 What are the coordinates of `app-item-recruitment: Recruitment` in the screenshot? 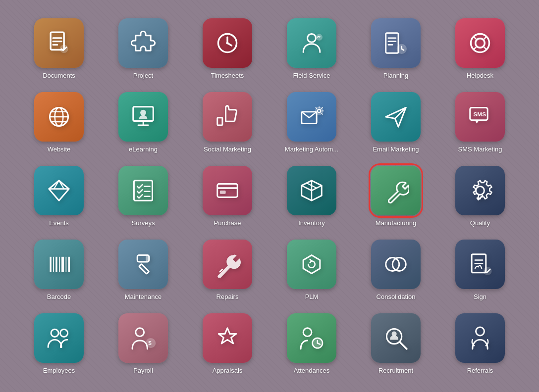 It's located at (396, 343).